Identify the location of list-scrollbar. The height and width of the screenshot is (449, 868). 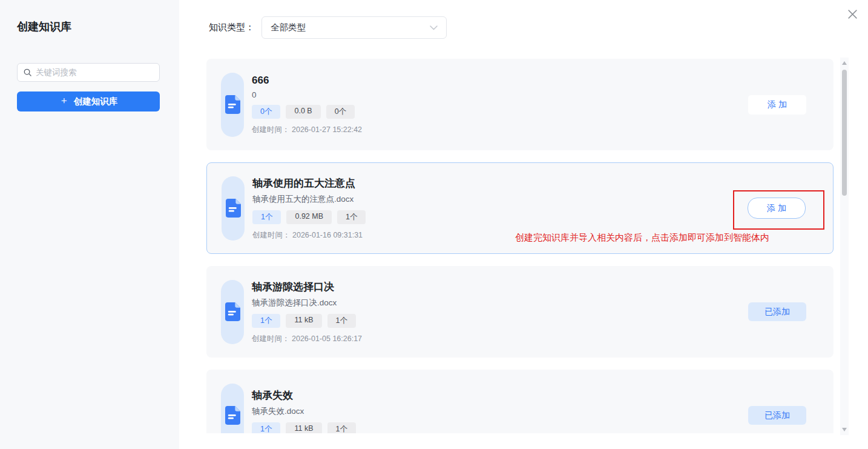
(844, 246).